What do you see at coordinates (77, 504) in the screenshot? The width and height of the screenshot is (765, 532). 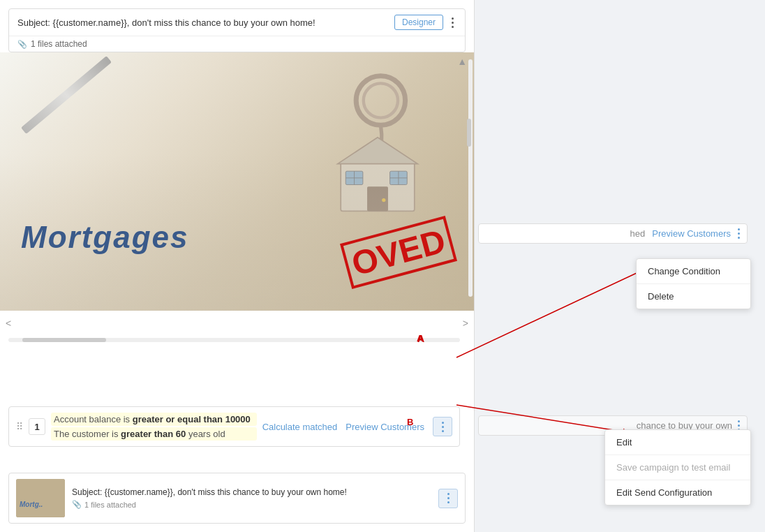 I see `sub-attachment-icon: 📎` at bounding box center [77, 504].